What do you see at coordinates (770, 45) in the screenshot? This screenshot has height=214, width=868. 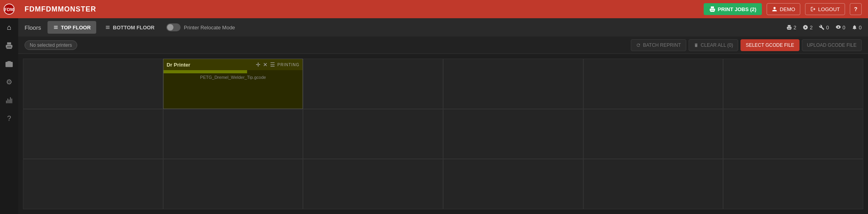 I see `select-gcode-label: SELECT GCODE FILE` at bounding box center [770, 45].